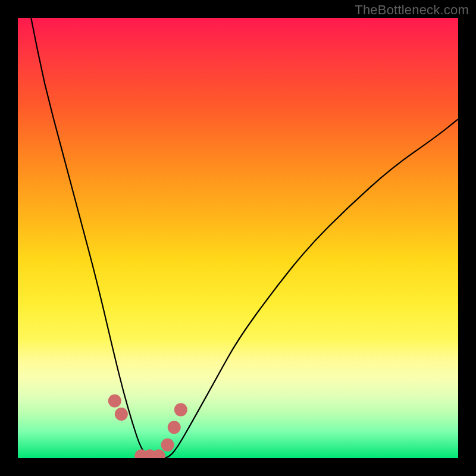 The image size is (476, 476). Describe the element at coordinates (412, 10) in the screenshot. I see `watermark-text: TheBottleneck.com` at that location.